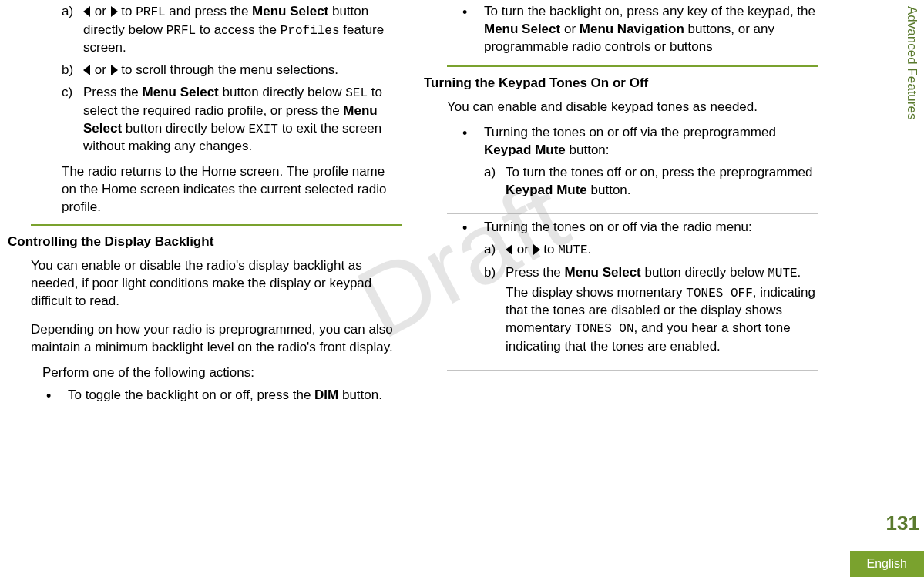 This screenshot has width=924, height=577. I want to click on paragraph: You can enable or disable the radio's di…, so click(217, 283).